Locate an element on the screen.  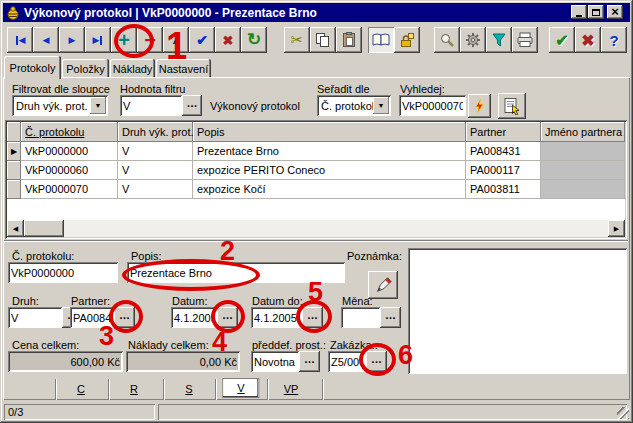
table-row: ▶ VkP0000000 V Prezentace Brno PA008431 is located at coordinates (316, 152).